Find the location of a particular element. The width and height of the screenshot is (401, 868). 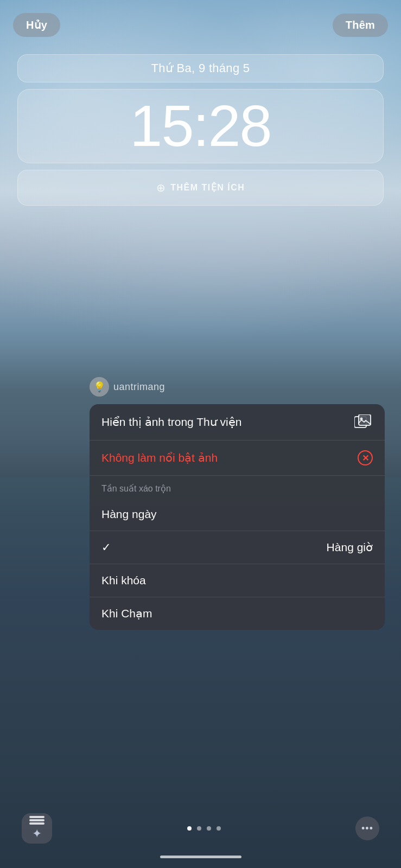

menu-item-show-library: Hiển thị ảnh trong Thư viện is located at coordinates (237, 422).